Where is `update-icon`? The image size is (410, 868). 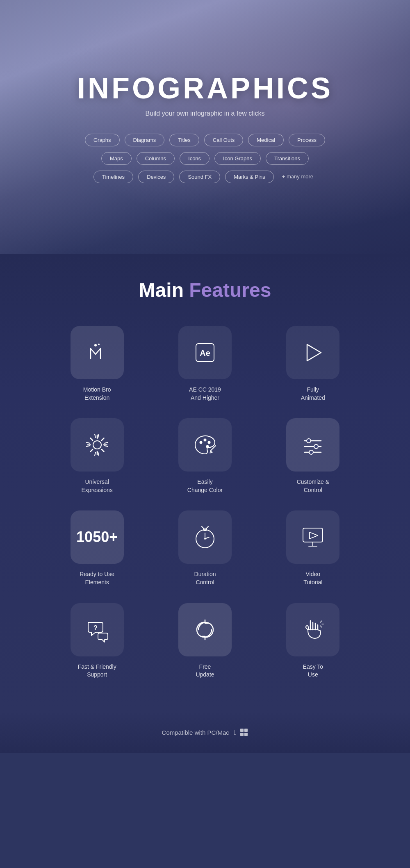
update-icon is located at coordinates (205, 630).